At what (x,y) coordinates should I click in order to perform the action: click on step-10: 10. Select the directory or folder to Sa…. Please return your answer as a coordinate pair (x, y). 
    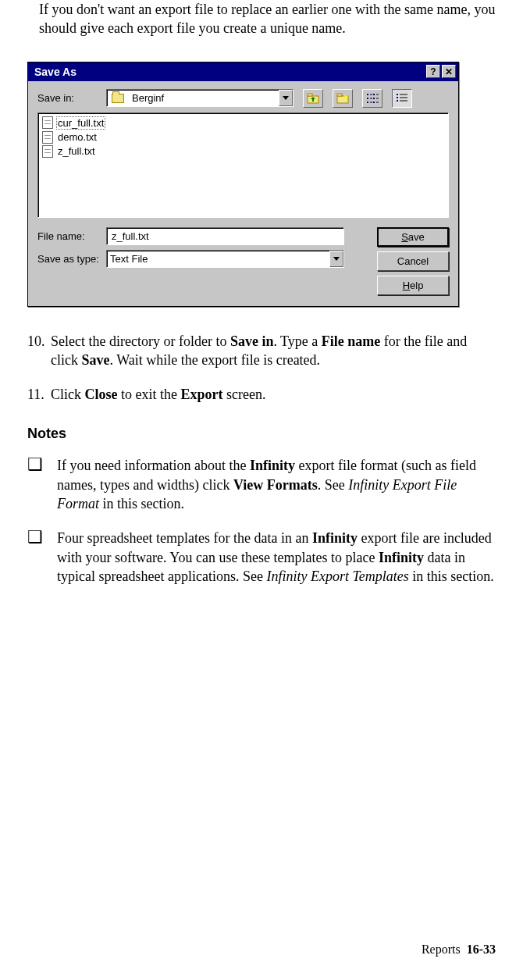
    Looking at the image, I should click on (262, 351).